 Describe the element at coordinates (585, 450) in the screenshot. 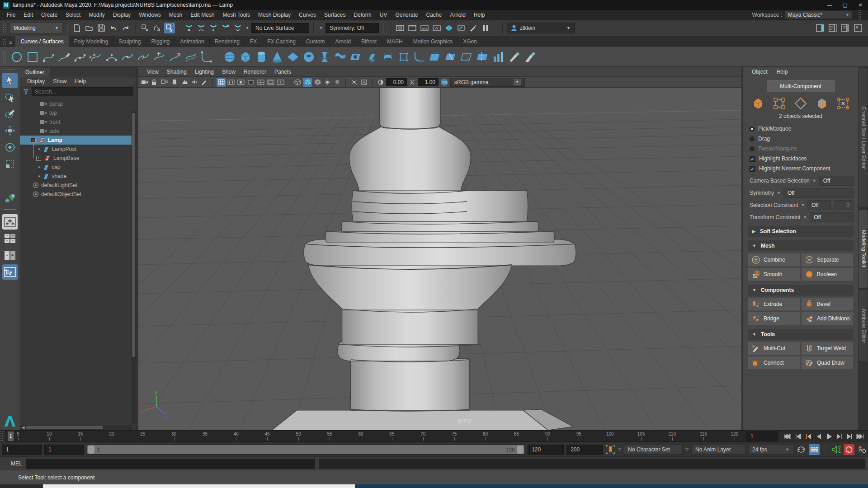

I see `animation-end-field: 200` at that location.